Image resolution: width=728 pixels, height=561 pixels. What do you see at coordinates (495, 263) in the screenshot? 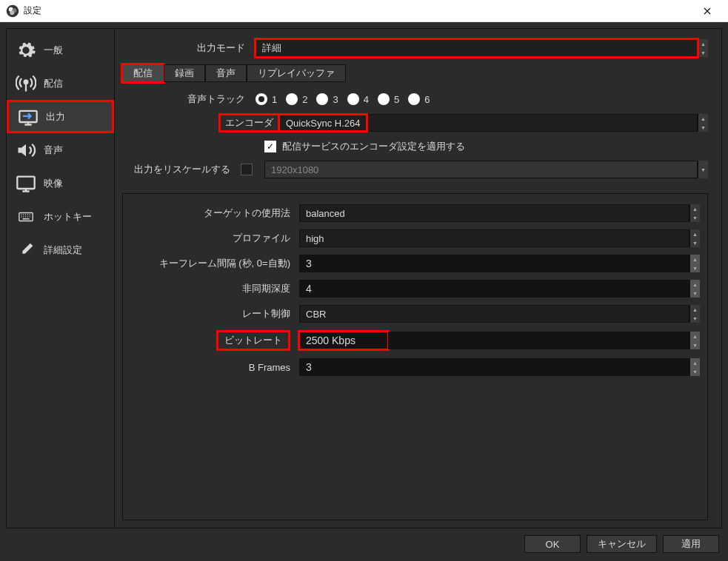
I see `keyframe-input: 3` at bounding box center [495, 263].